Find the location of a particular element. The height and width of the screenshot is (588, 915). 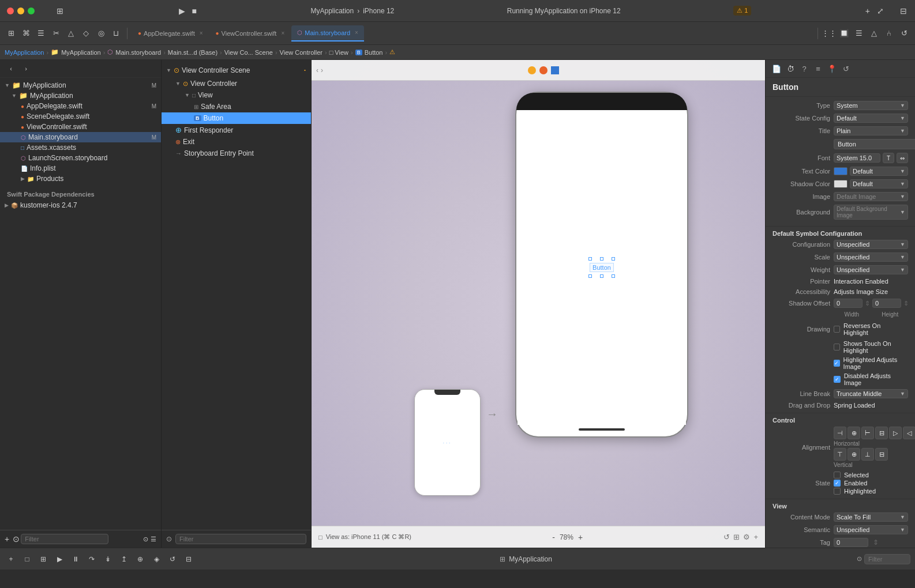

shows-touch-checkbox is located at coordinates (837, 347).